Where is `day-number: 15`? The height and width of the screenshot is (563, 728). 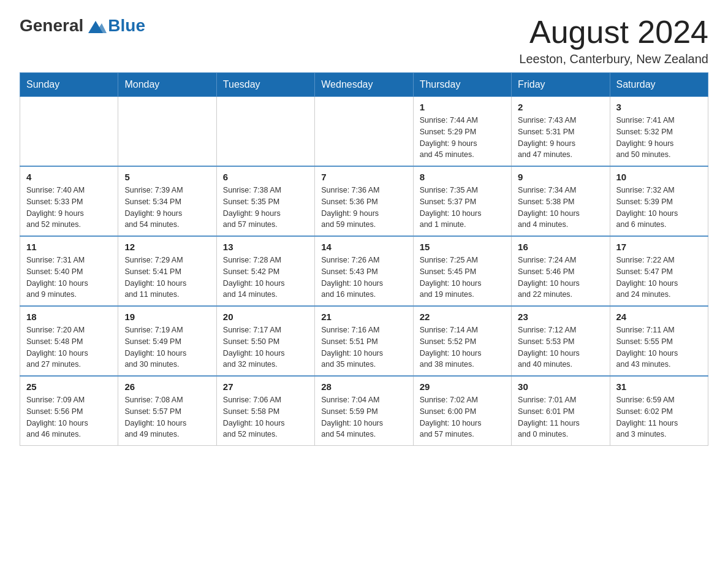
day-number: 15 is located at coordinates (462, 247).